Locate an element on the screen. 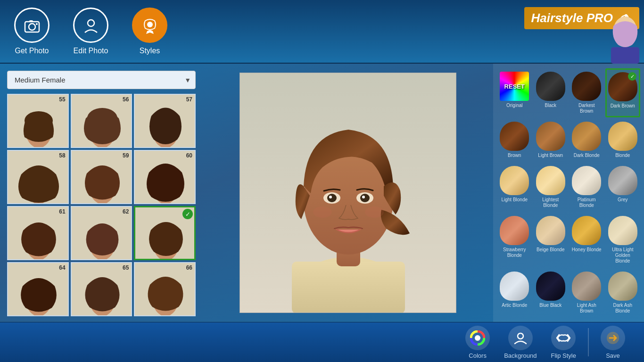 The image size is (644, 362). colors-label: Colors is located at coordinates (478, 355).